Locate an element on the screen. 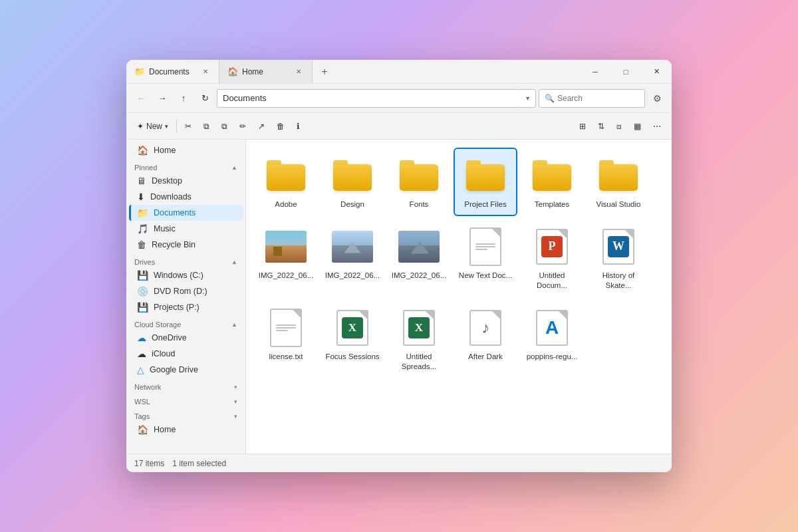 This screenshot has height=532, width=798. status-bar: 17 items 1 item selected is located at coordinates (399, 463).